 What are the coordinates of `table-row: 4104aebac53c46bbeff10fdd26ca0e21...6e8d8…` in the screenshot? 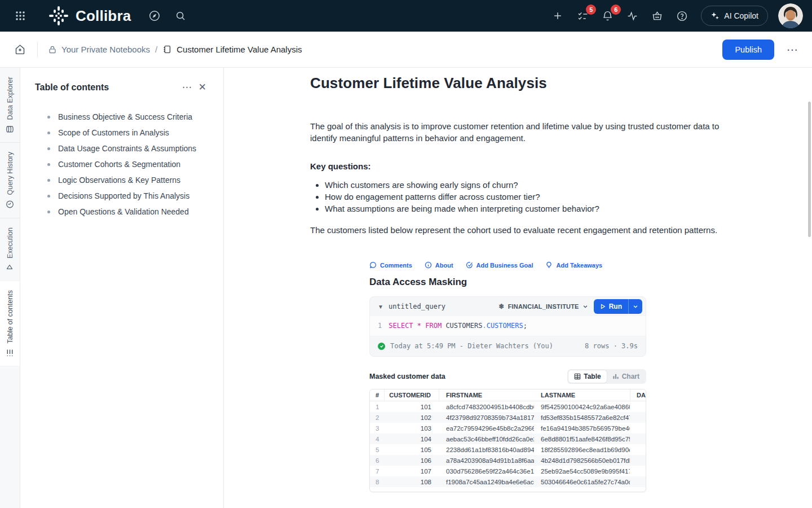 It's located at (508, 439).